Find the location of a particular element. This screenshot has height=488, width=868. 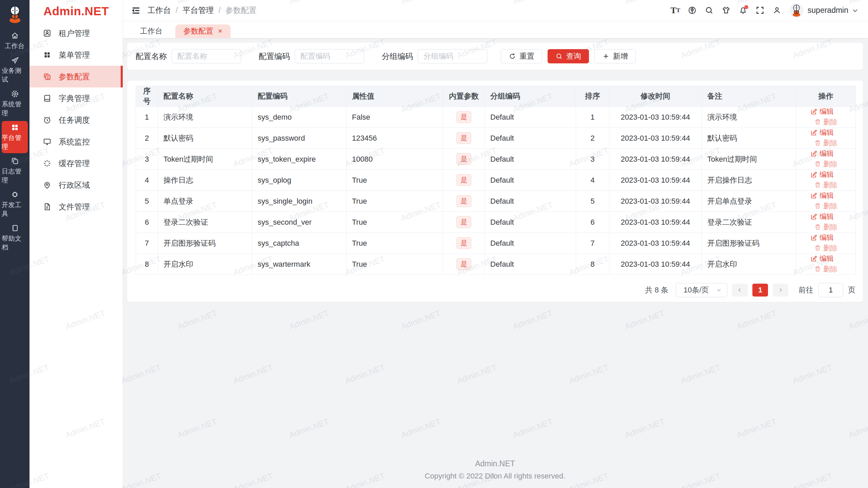

secondary-sidebar: Admin.NET 租户管理 菜单管理 参数配置 字典管理 is located at coordinates (76, 244).